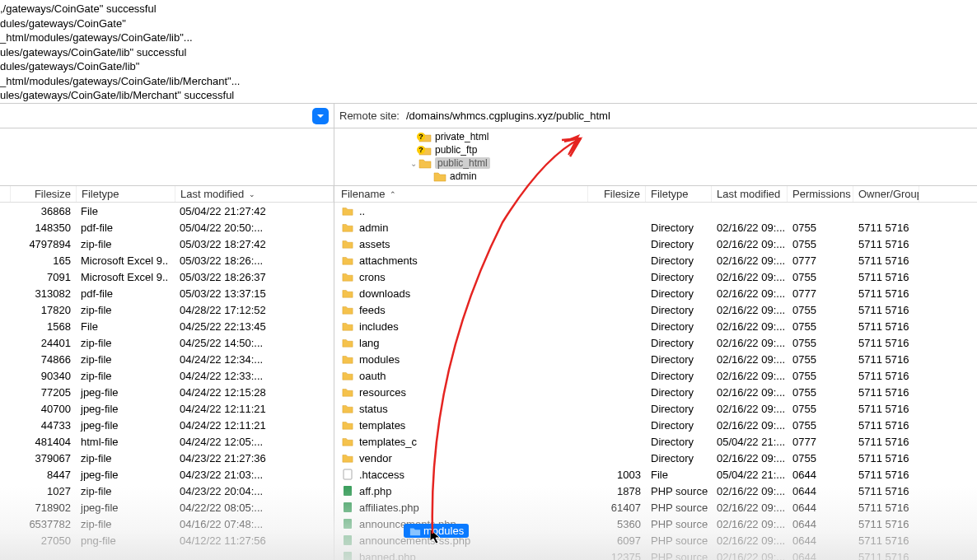  What do you see at coordinates (656, 244) in the screenshot?
I see `file-row: assetsDirectory02/16/22 09:...07555711 5…` at bounding box center [656, 244].